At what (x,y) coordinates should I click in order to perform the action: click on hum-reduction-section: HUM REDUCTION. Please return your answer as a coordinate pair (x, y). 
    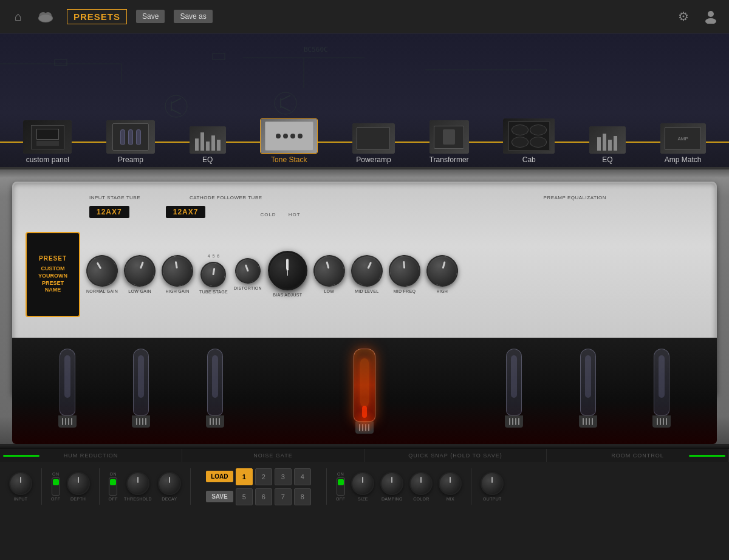
    Looking at the image, I should click on (91, 456).